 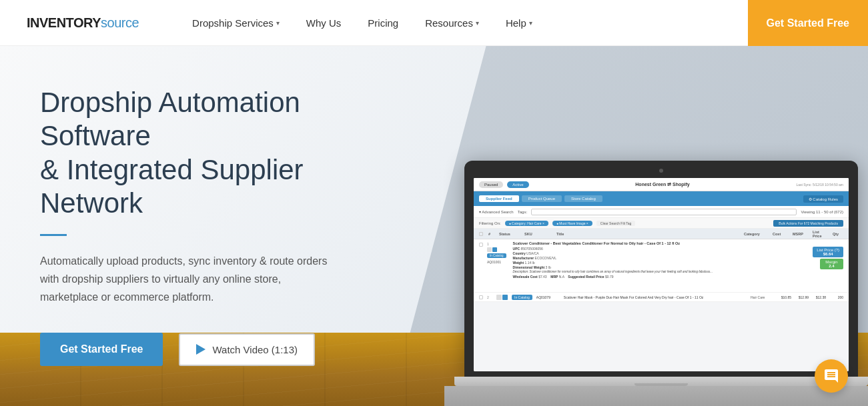 I want to click on nav-item-resources: Resources ▾, so click(x=452, y=23).